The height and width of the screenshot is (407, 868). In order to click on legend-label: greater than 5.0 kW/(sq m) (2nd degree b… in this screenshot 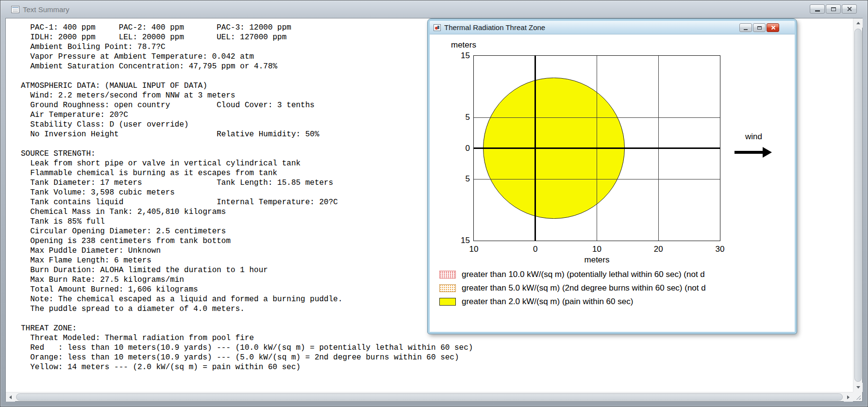, I will do `click(584, 288)`.